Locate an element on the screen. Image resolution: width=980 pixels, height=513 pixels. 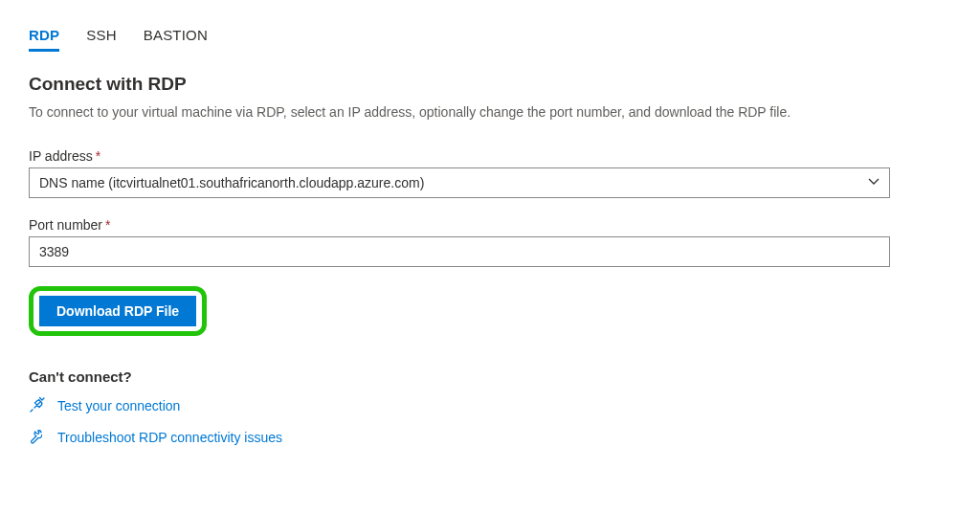
page-title: Connect with RDP is located at coordinates (490, 84).